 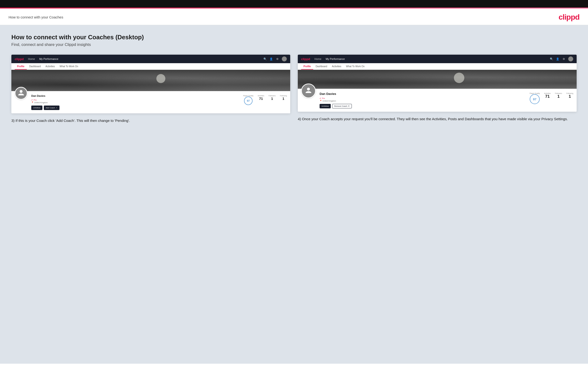 What do you see at coordinates (36, 17) in the screenshot?
I see `header-title: How to connect with your Coaches` at bounding box center [36, 17].